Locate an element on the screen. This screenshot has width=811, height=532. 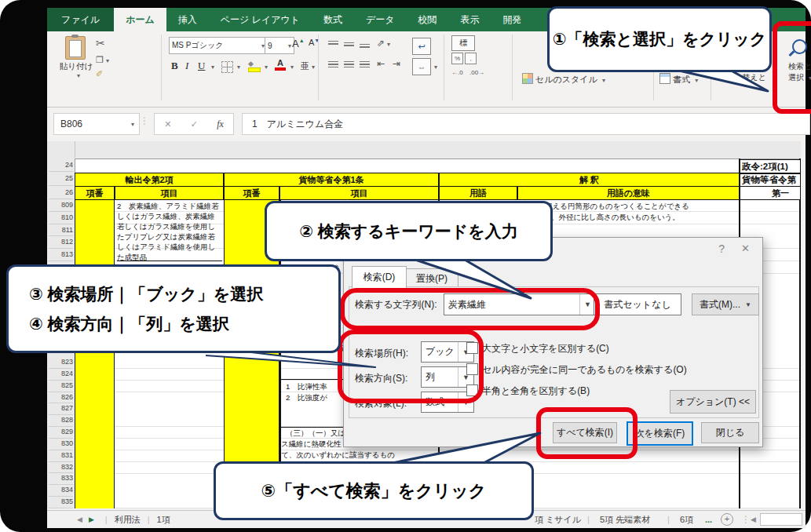
row-number: 832 is located at coordinates (61, 468).